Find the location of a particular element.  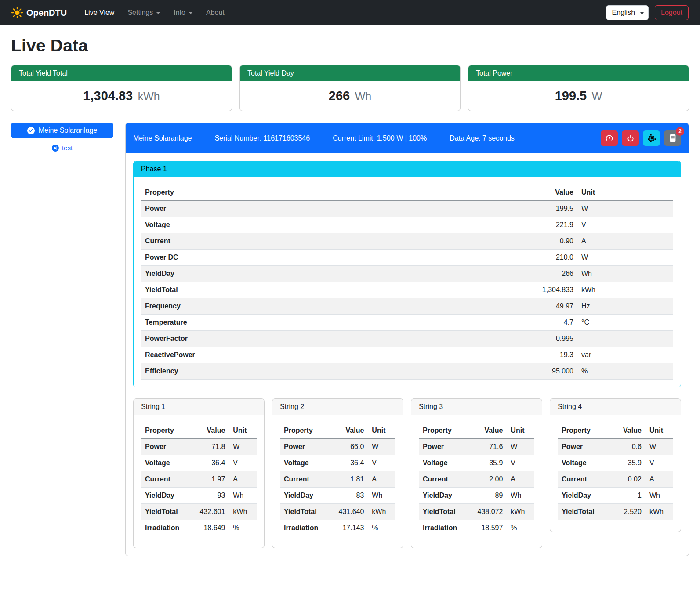

string-3-table: Property Value Unit Power71.6WVoltage35.… is located at coordinates (476, 480).